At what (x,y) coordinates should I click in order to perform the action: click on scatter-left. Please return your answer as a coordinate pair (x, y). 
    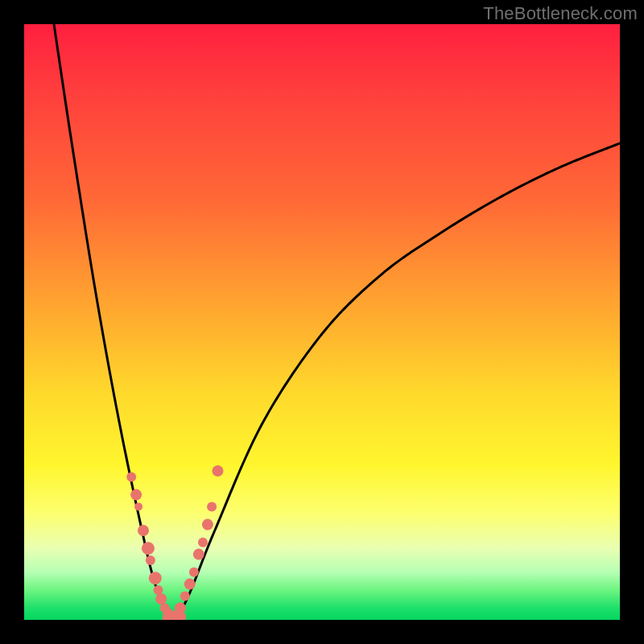
    Looking at the image, I should click on (151, 546).